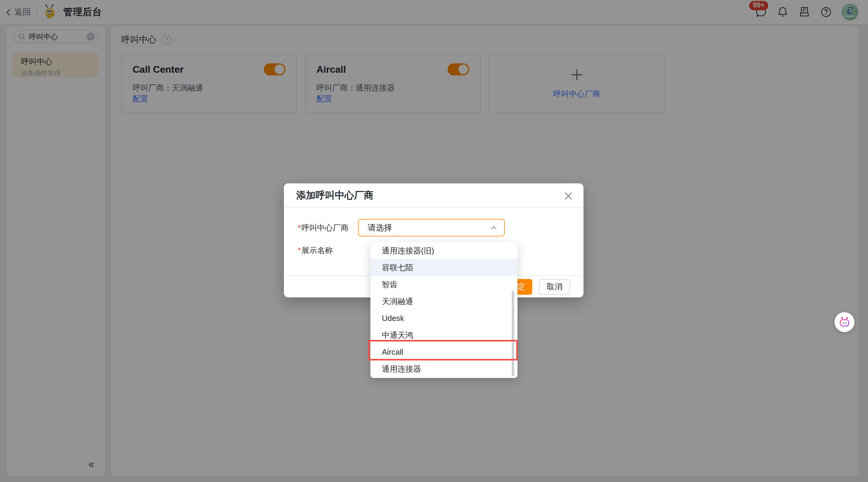 This screenshot has width=868, height=482. Describe the element at coordinates (444, 301) in the screenshot. I see `option-tianrun-rongtong: 天润融通` at that location.